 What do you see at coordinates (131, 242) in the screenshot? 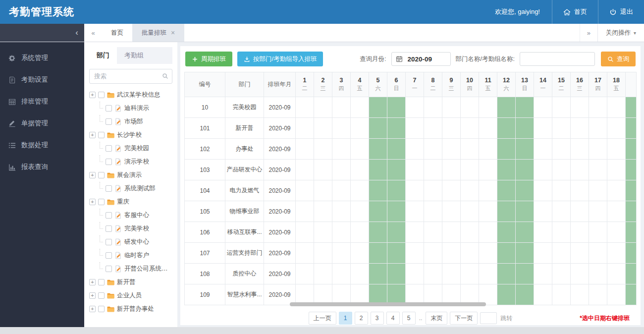
I see `tree-item: 研发中心` at bounding box center [131, 242].